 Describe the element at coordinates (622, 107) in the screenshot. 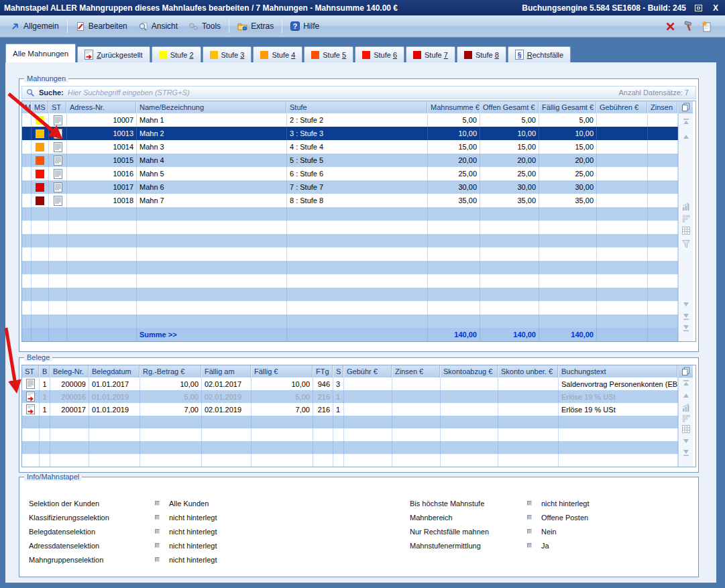

I see `column-header-gebühren: Gebühren €` at that location.